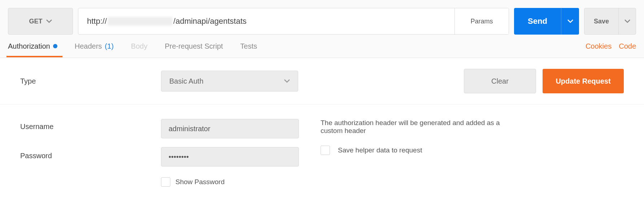 The width and height of the screenshot is (644, 222). Describe the element at coordinates (538, 21) in the screenshot. I see `send-button: Send` at that location.